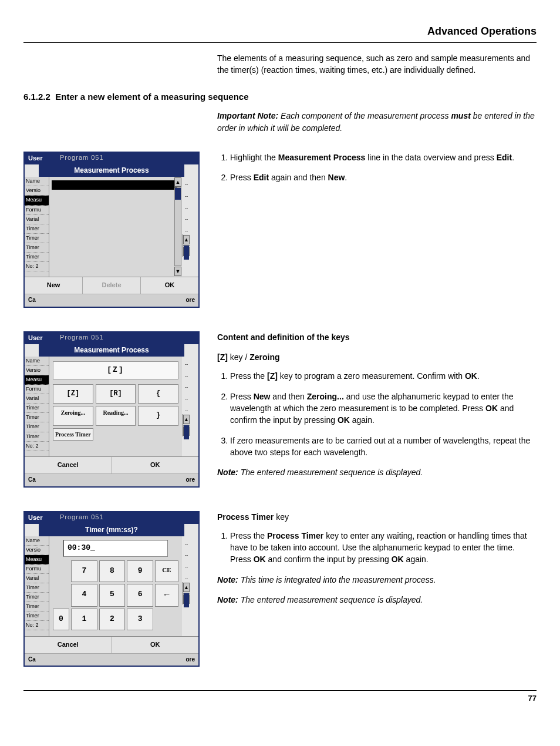 This screenshot has width=560, height=746. I want to click on scroll-down-icon: ▼, so click(178, 271).